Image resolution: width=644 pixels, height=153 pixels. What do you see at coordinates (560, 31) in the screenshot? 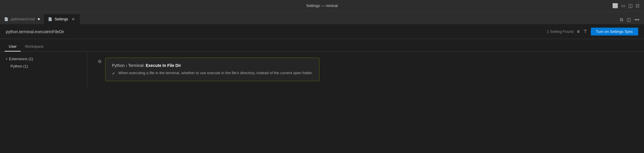
I see `setting-count-label: 1 Setting Found` at bounding box center [560, 31].